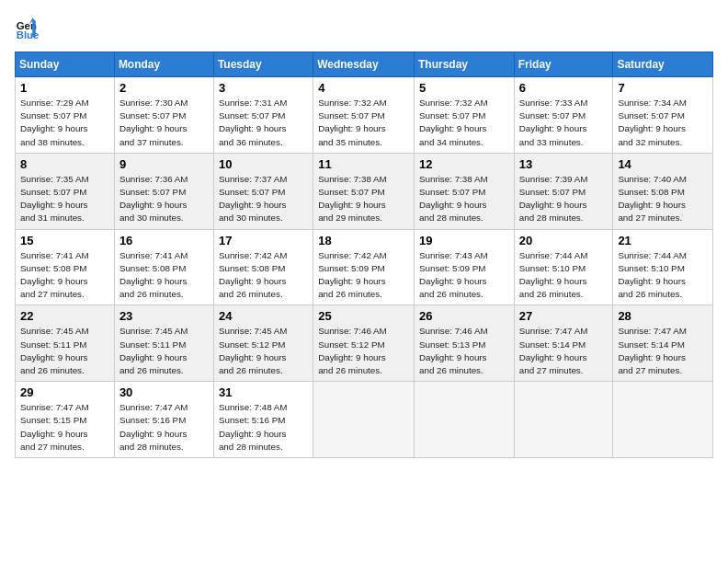  I want to click on calendar-week-1: 1Sunrise: 7:29 AMSunset: 5:07 PMDaylight…, so click(364, 116).